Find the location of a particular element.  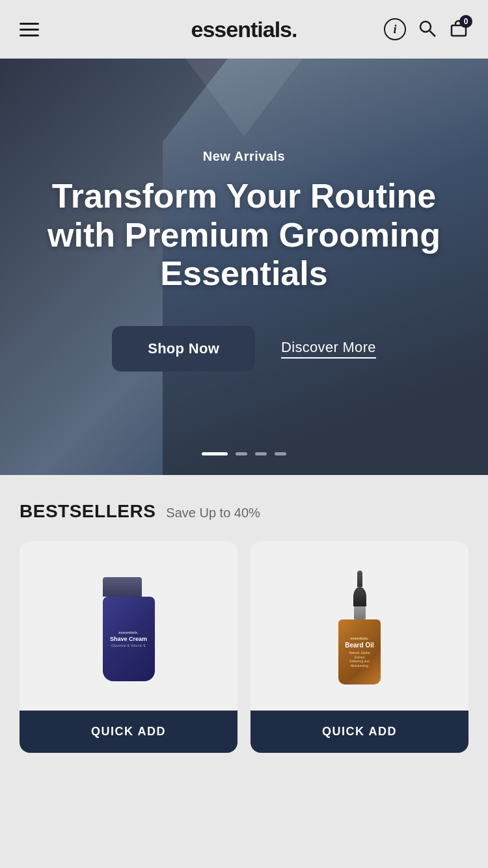

beard-oil-quick-add-button: QUICK ADD is located at coordinates (359, 731).